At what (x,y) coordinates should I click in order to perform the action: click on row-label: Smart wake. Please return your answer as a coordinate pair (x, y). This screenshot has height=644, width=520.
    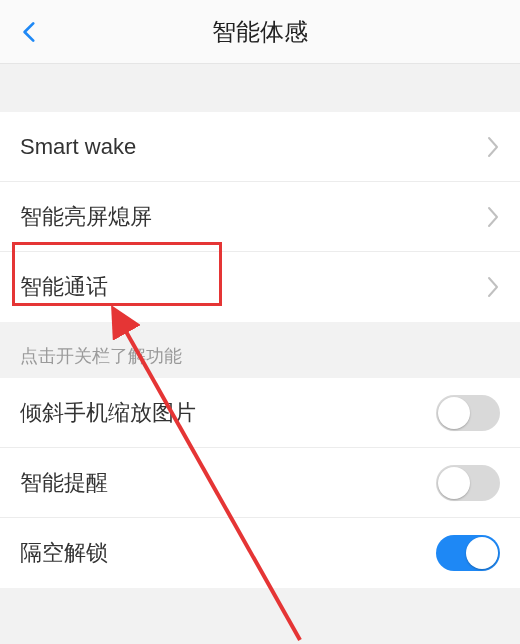
    Looking at the image, I should click on (78, 147).